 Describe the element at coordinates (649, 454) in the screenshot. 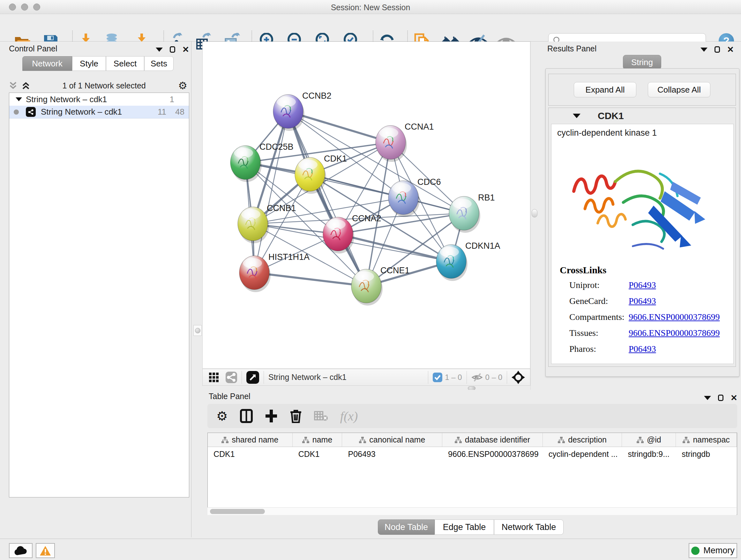

I see `table-cell: stringdb:9...` at that location.